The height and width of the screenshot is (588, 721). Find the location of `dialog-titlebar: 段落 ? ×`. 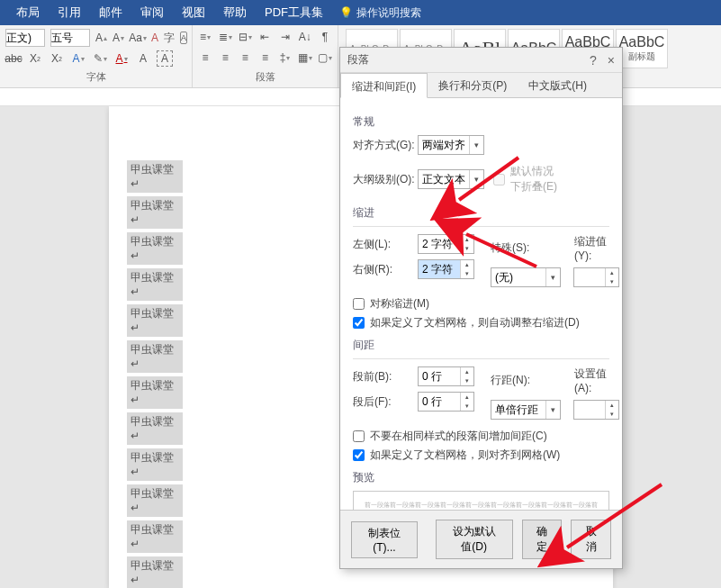

dialog-titlebar: 段落 ? × is located at coordinates (481, 60).